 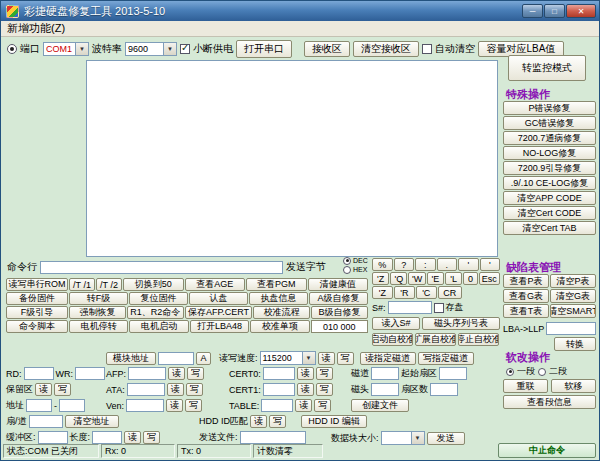 I want to click on sector-count-input, so click(x=444, y=390).